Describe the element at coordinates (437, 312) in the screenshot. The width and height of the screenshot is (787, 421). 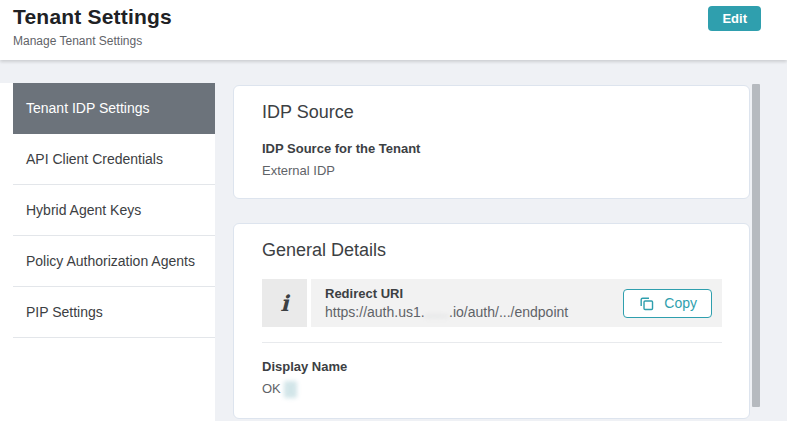
I see `url-redacted-segment: .....` at that location.